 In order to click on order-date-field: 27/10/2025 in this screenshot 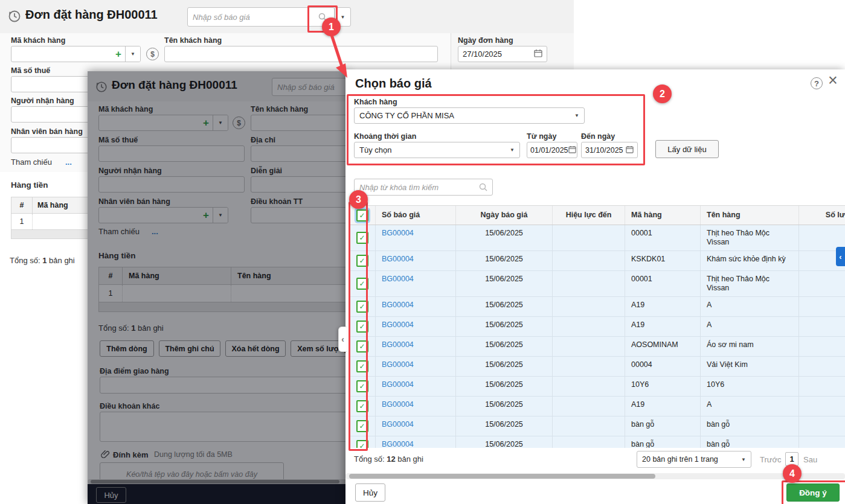, I will do `click(503, 54)`.